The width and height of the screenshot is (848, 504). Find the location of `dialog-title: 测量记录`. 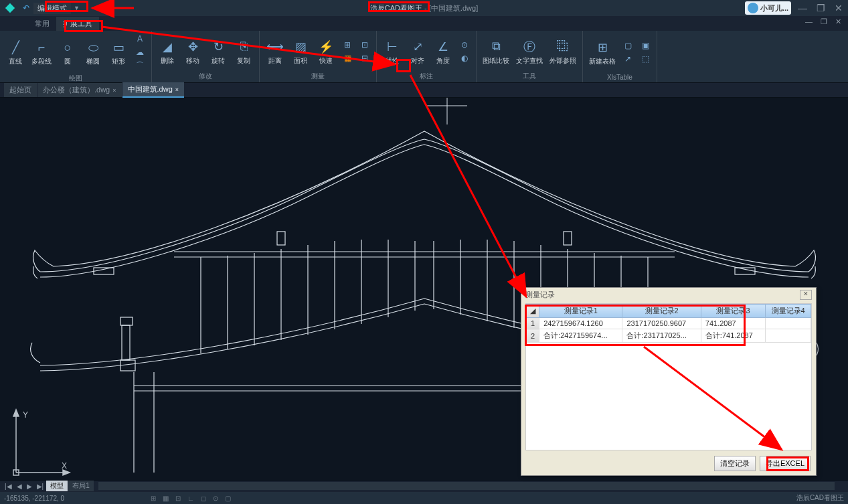

dialog-title: 测量记录 is located at coordinates (540, 295).